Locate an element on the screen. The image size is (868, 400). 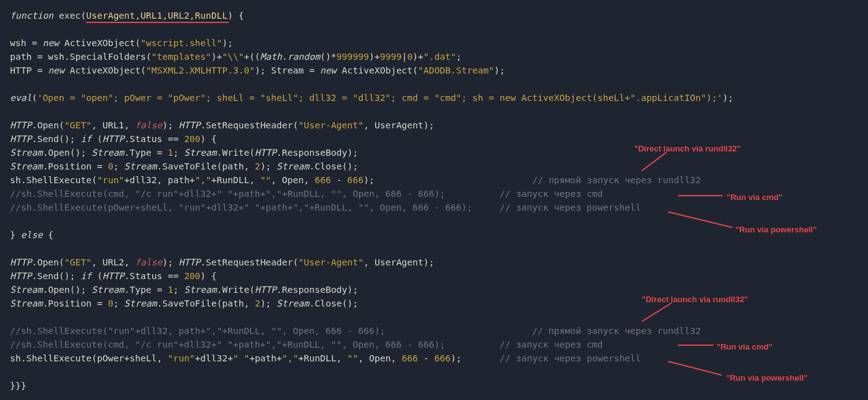
comment-cmd-1: // запуск через cmd is located at coordinates (551, 194).